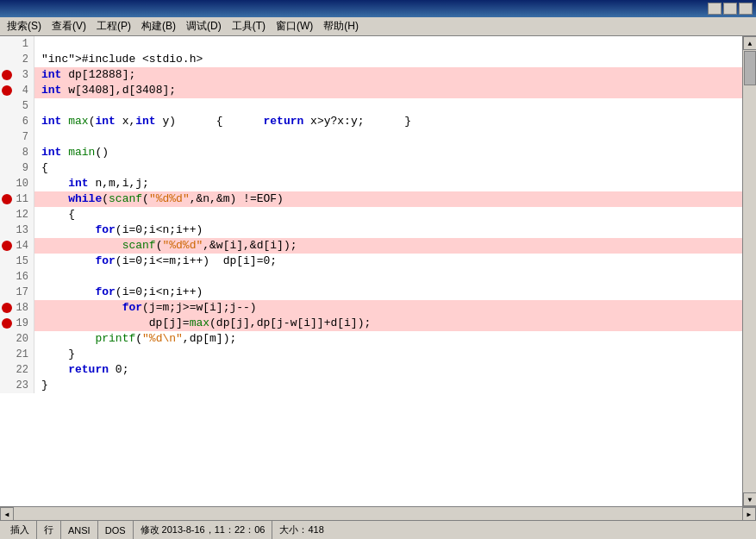 This screenshot has width=756, height=539. What do you see at coordinates (17, 292) in the screenshot?
I see `line-number-17: 17` at bounding box center [17, 292].